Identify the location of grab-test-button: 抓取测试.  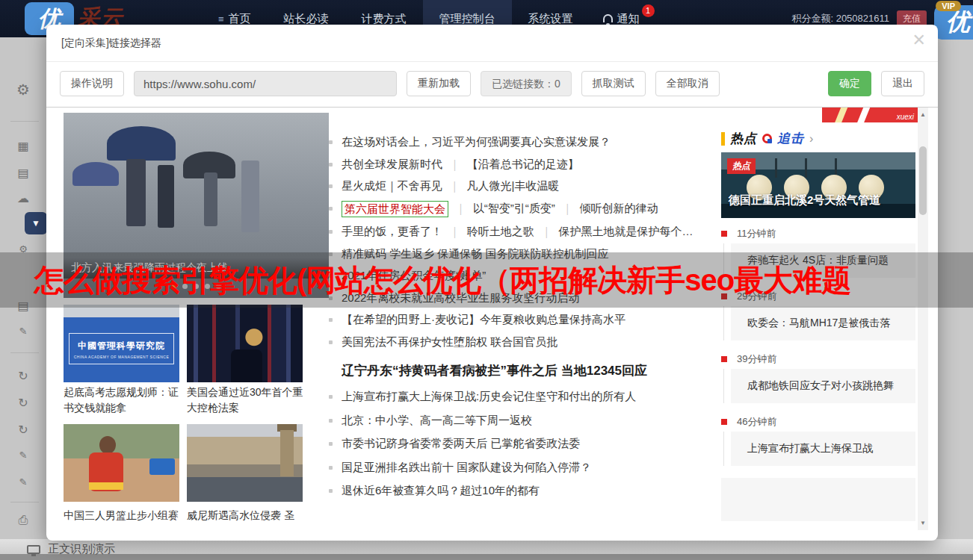
(614, 84).